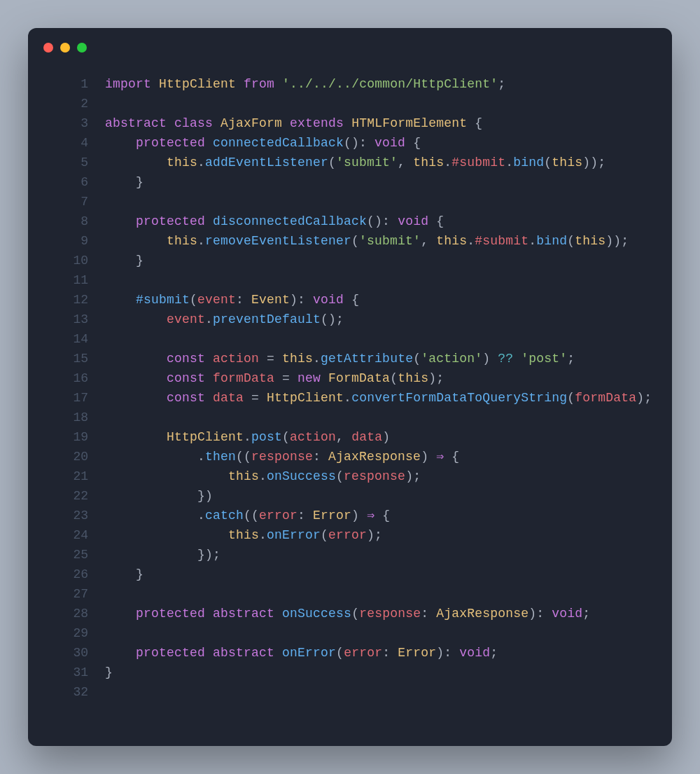 Image resolution: width=700 pixels, height=774 pixels. I want to click on code-line: 19 HttpClient.post(action, data), so click(350, 437).